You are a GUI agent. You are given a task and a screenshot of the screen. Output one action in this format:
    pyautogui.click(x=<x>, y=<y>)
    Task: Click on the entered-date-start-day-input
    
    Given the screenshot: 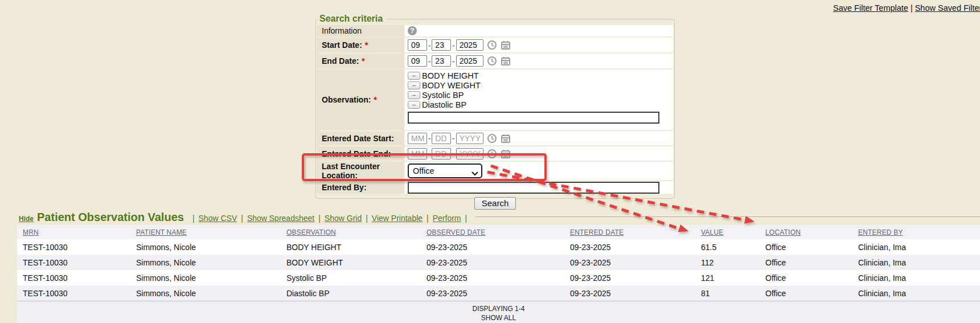 What is the action you would take?
    pyautogui.click(x=441, y=138)
    